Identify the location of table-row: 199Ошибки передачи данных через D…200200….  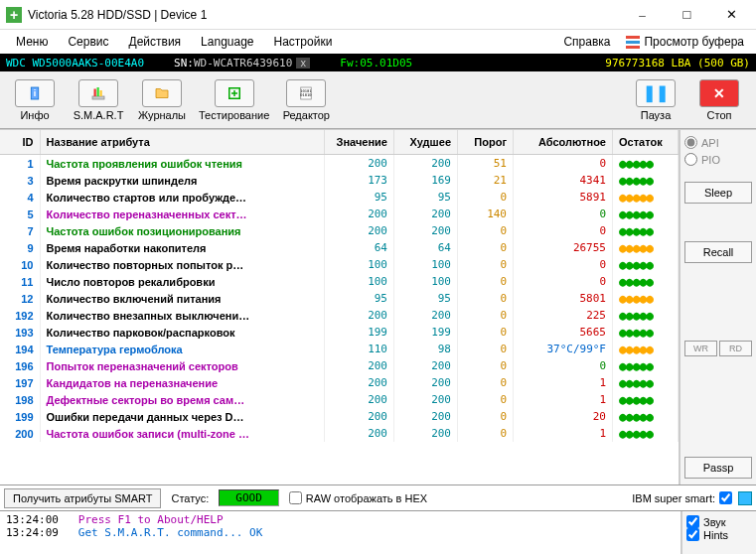
(340, 417).